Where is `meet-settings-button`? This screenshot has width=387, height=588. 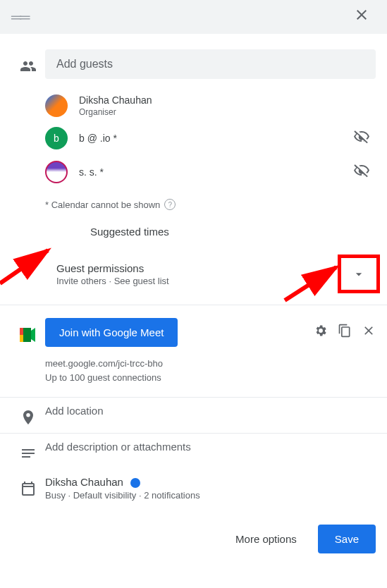
meet-settings-button is located at coordinates (321, 333).